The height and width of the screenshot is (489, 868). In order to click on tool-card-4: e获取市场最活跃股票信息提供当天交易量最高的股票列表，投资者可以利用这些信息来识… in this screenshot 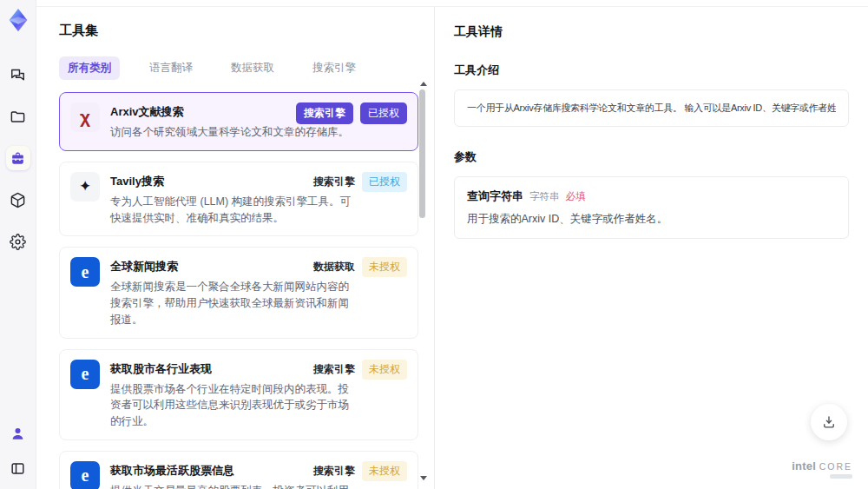, I will do `click(239, 470)`.